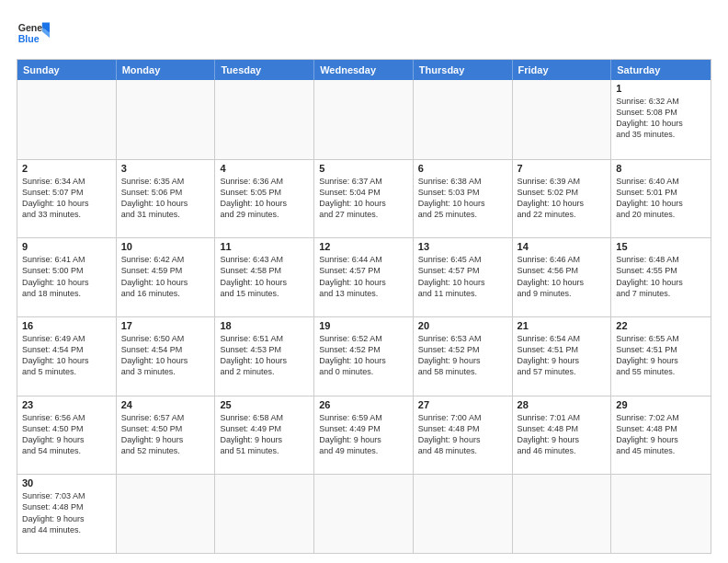  I want to click on calendar-cell: 27Sunrise: 7:00 AM Sunset: 4:48 PM Dayli…, so click(463, 436).